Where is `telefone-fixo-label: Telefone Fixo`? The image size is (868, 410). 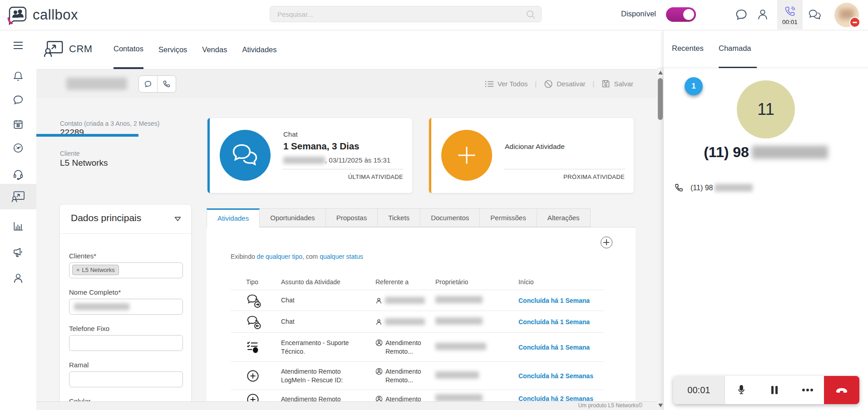
telefone-fixo-label: Telefone Fixo is located at coordinates (125, 329).